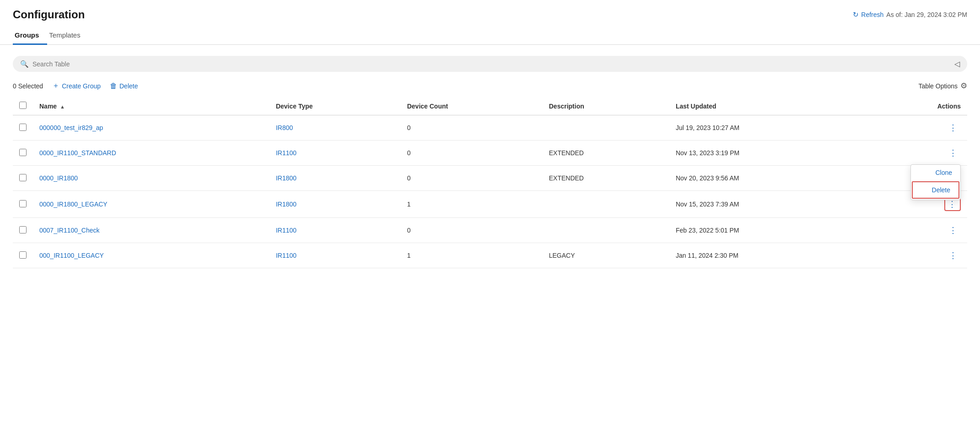 The image size is (980, 434). I want to click on row-device-type-cell: IR800, so click(335, 128).